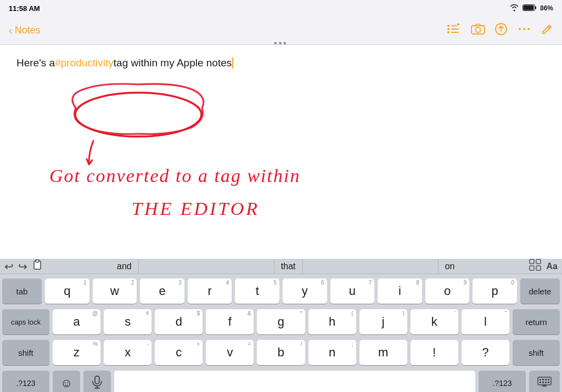  Describe the element at coordinates (25, 31) in the screenshot. I see `nav-left: ‹ Notes` at that location.